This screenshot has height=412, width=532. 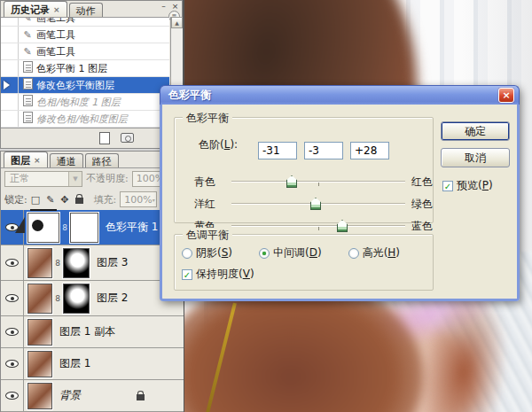 I want to click on preview-checkbox: ✓ 预览(P), so click(x=468, y=186).